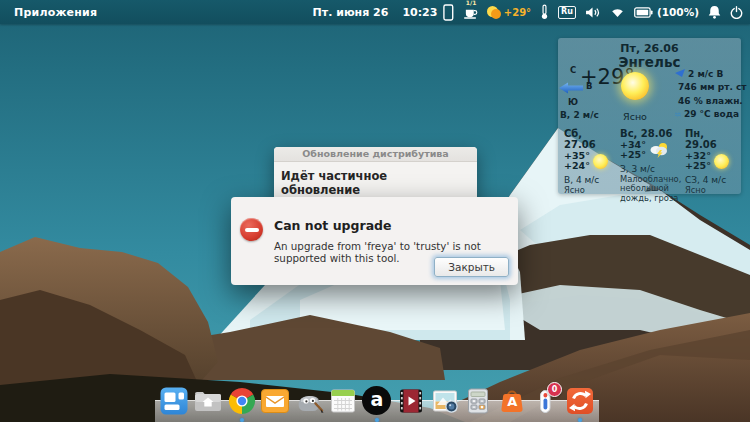 Image resolution: width=750 pixels, height=422 pixels. What do you see at coordinates (650, 116) in the screenshot?
I see `weather-widget: Пт, 26.06 Энгельс С В Ю В, 2 м/с +29° Яс…` at bounding box center [650, 116].